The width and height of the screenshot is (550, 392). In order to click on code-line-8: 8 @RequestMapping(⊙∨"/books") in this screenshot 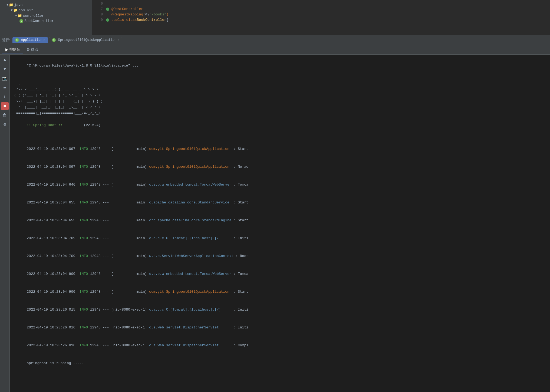, I will do `click(321, 15)`.